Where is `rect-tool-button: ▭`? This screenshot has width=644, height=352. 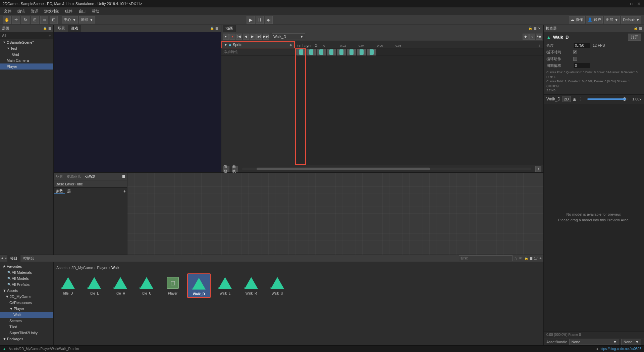
rect-tool-button: ▭ is located at coordinates (44, 20).